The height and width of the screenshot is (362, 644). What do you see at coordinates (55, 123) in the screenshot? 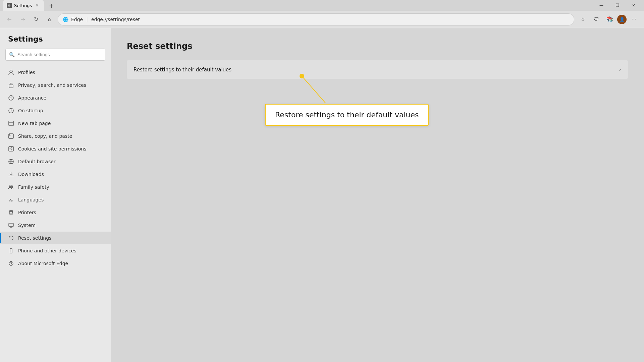
I see `sidebar-item-newtab: New tab page` at bounding box center [55, 123].